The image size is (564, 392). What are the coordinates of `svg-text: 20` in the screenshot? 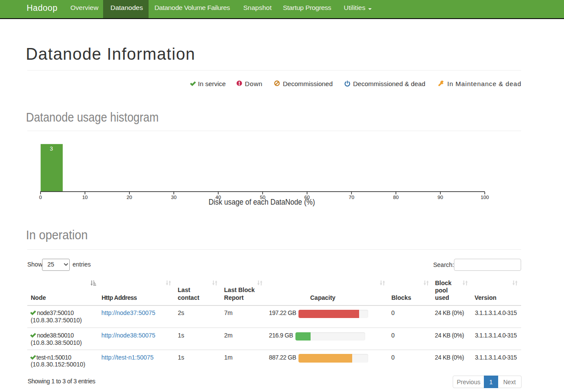 It's located at (129, 197).